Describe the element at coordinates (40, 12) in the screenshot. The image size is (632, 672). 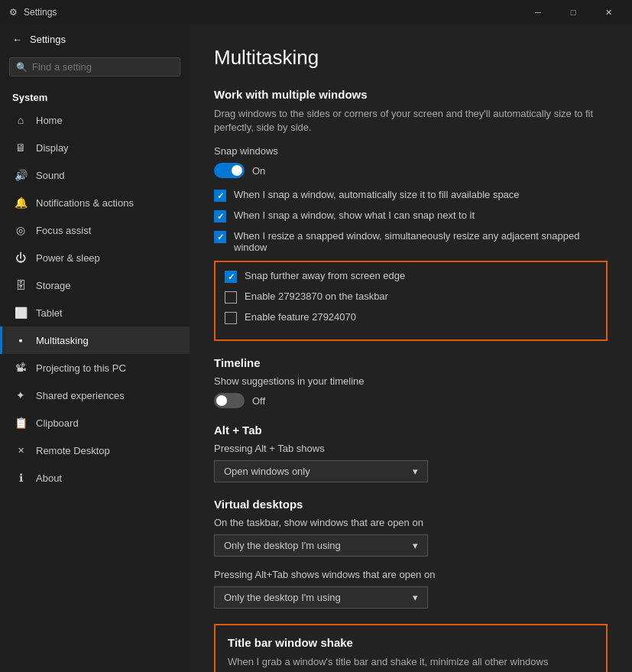
I see `titlebar-title: Settings` at that location.